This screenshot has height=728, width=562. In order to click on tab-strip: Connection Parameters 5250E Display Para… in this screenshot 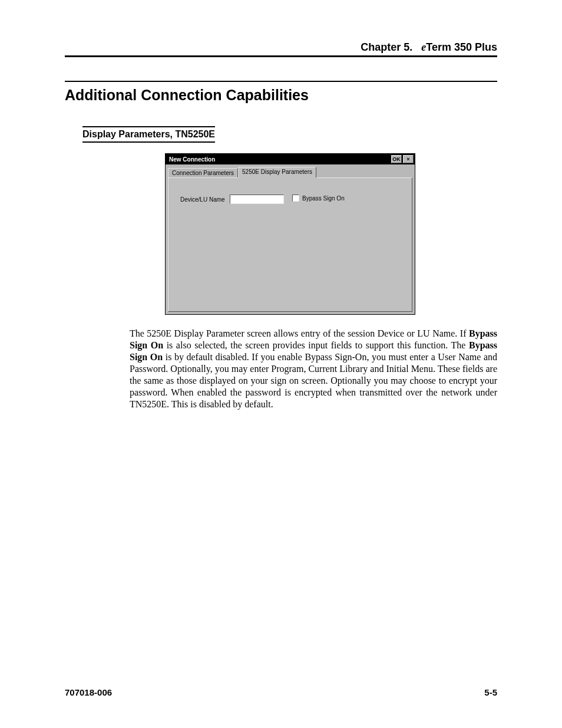, I will do `click(290, 171)`.